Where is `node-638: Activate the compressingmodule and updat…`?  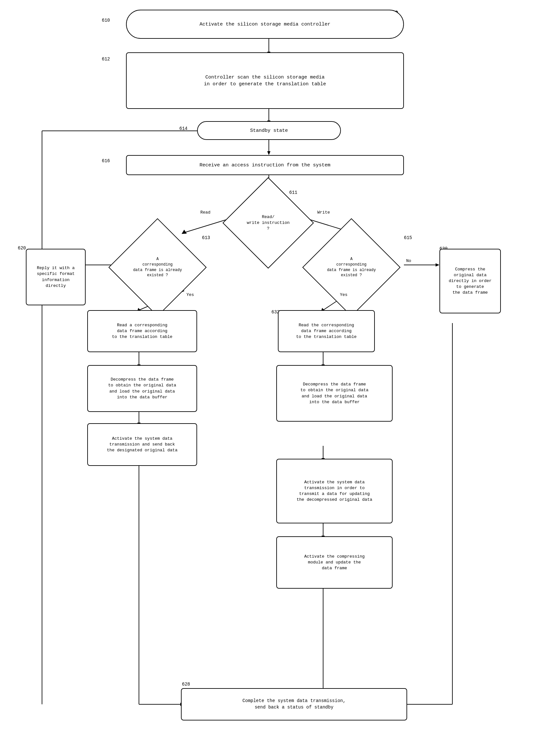
node-638: Activate the compressingmodule and updat… is located at coordinates (335, 563).